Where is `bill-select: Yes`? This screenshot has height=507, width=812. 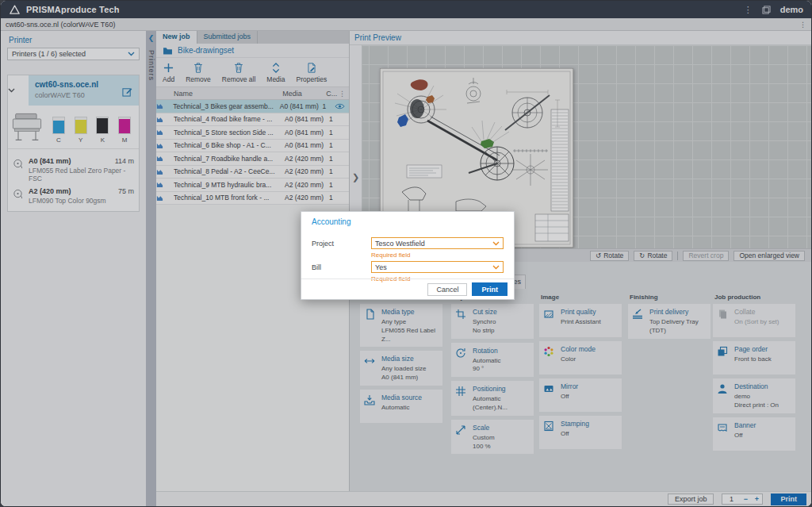 bill-select: Yes is located at coordinates (438, 267).